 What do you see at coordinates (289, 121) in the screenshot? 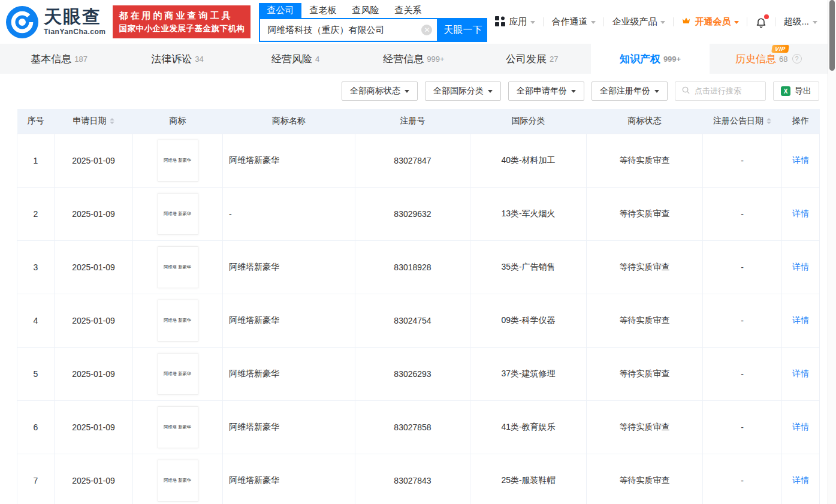
I see `column-header-商标名称: 商标名称` at bounding box center [289, 121].